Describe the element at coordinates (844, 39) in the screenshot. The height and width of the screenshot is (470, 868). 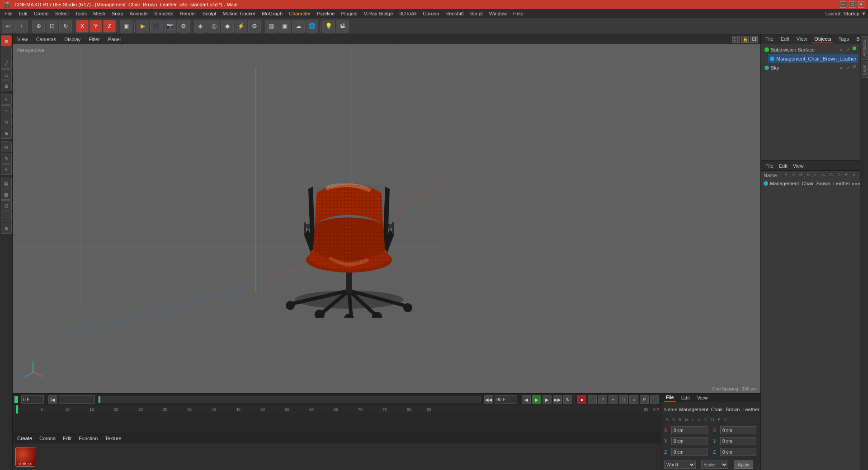
I see `obj-tab-tags: Tags` at that location.